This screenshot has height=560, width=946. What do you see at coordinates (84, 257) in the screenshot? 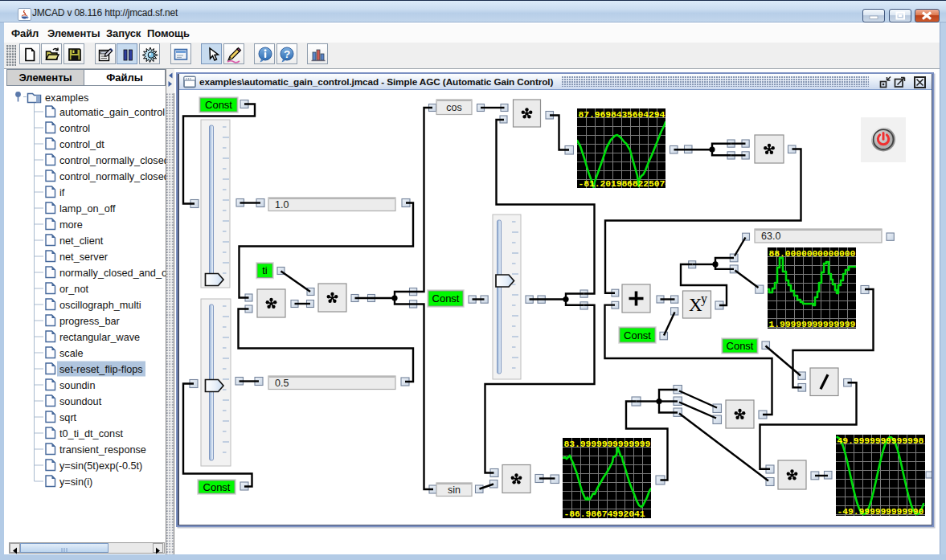
I see `svg-text: net_server` at bounding box center [84, 257].